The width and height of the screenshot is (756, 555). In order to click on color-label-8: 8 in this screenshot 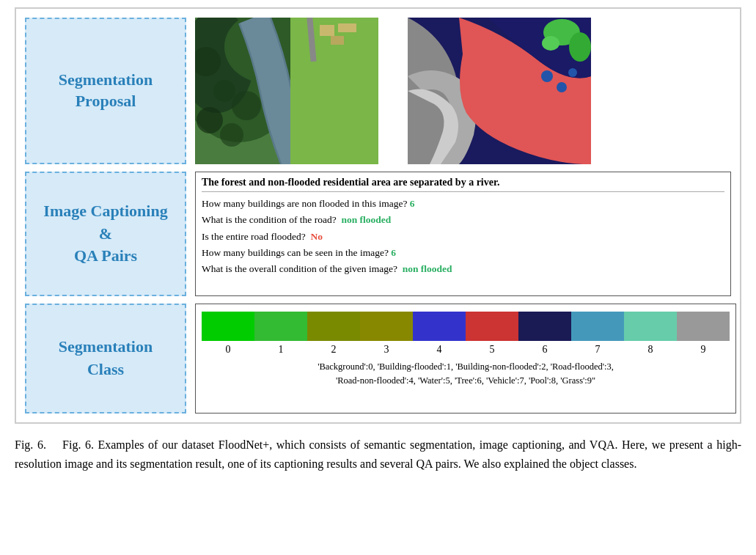, I will do `click(650, 350)`.